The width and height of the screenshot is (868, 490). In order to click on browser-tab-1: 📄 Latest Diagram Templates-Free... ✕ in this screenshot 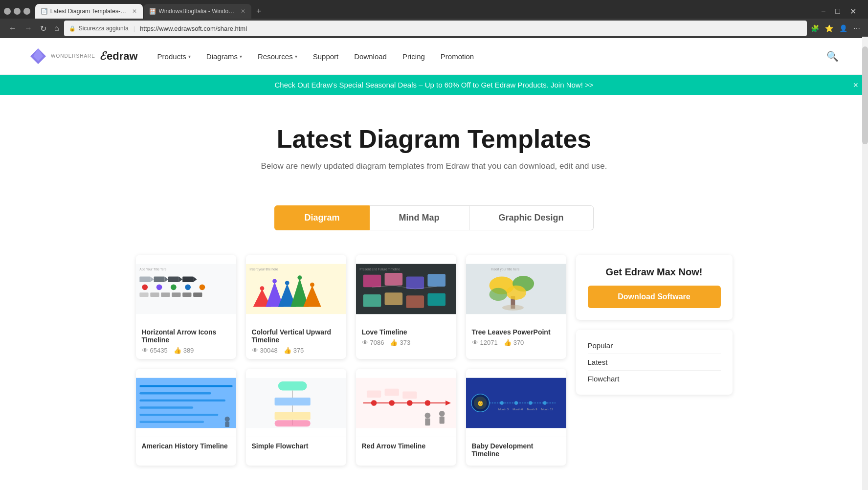, I will do `click(89, 11)`.